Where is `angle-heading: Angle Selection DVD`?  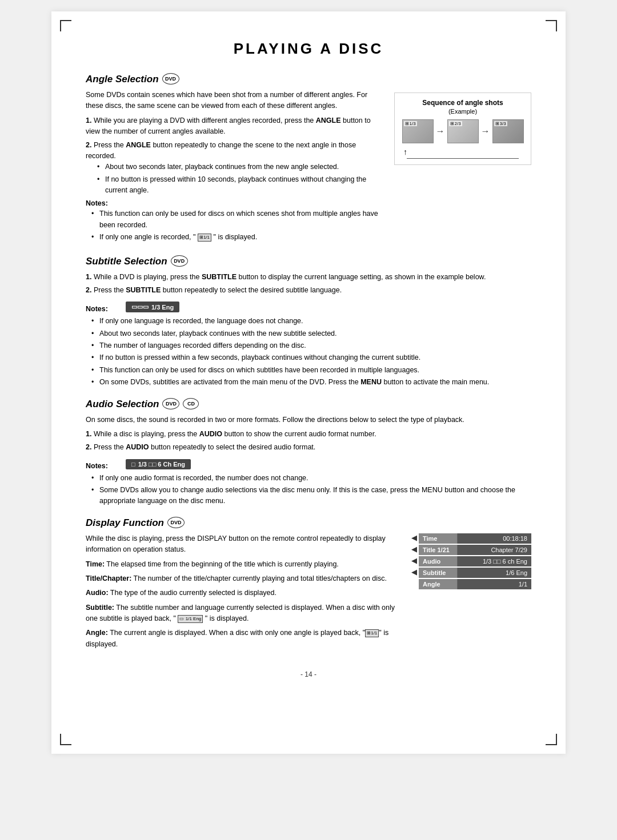
angle-heading: Angle Selection DVD is located at coordinates (308, 79).